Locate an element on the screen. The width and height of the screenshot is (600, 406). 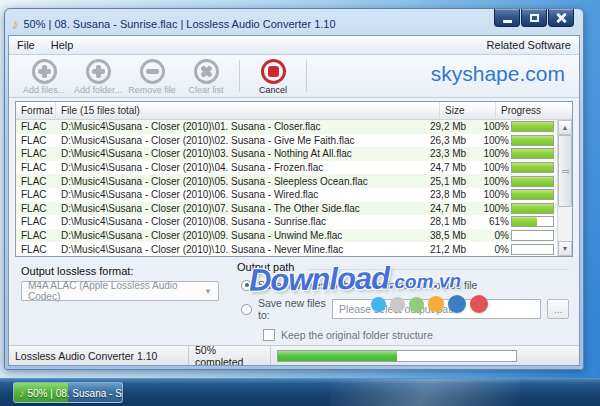
toolbar-separator is located at coordinates (306, 76).